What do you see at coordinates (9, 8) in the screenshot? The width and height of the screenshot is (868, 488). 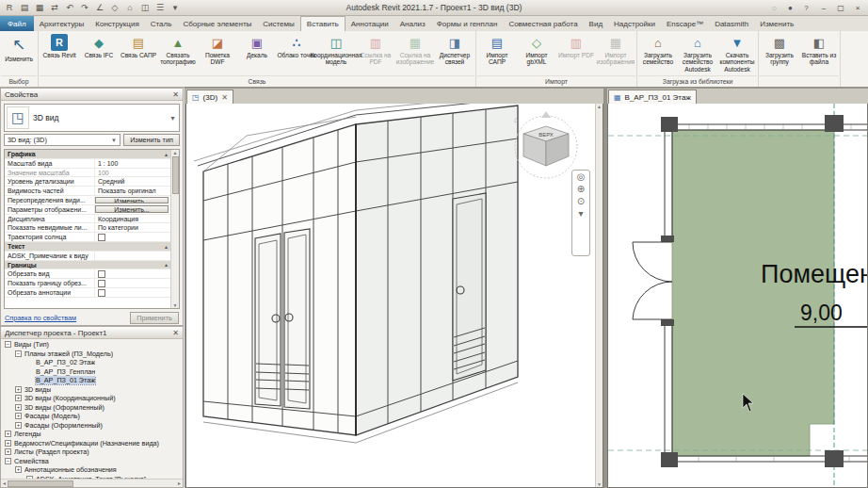 I see `revit-logo-icon: R` at bounding box center [9, 8].